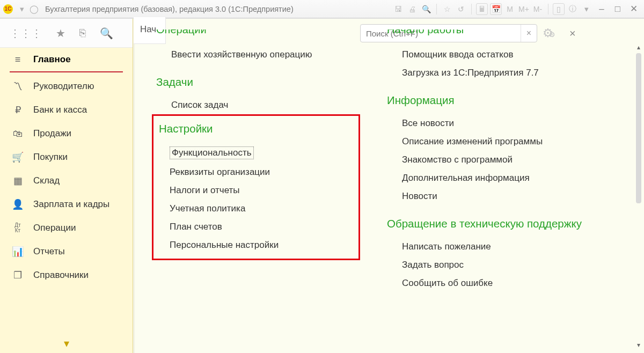  What do you see at coordinates (256, 227) in the screenshot?
I see `link-chart-of-accounts: План счетов` at bounding box center [256, 227].